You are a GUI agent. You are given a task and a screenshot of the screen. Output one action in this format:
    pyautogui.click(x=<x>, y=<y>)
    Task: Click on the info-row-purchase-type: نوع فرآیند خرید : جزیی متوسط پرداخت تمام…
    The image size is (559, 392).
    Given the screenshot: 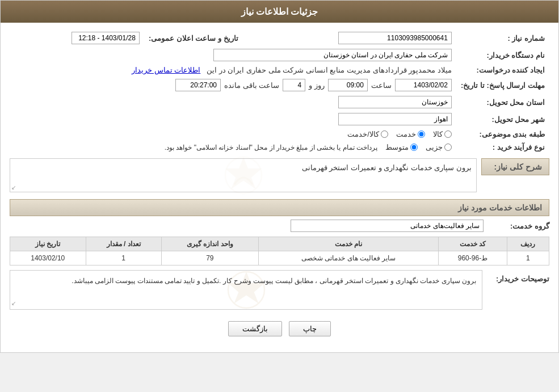 What is the action you would take?
    pyautogui.click(x=279, y=147)
    